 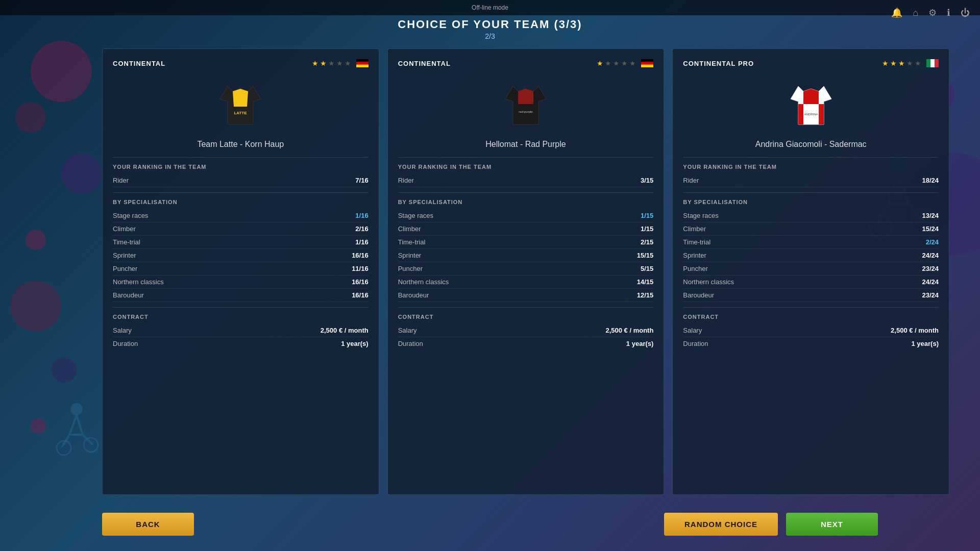 What do you see at coordinates (811, 63) in the screenshot?
I see `card-header: CONTINENTAL PRO ★★★★★` at bounding box center [811, 63].